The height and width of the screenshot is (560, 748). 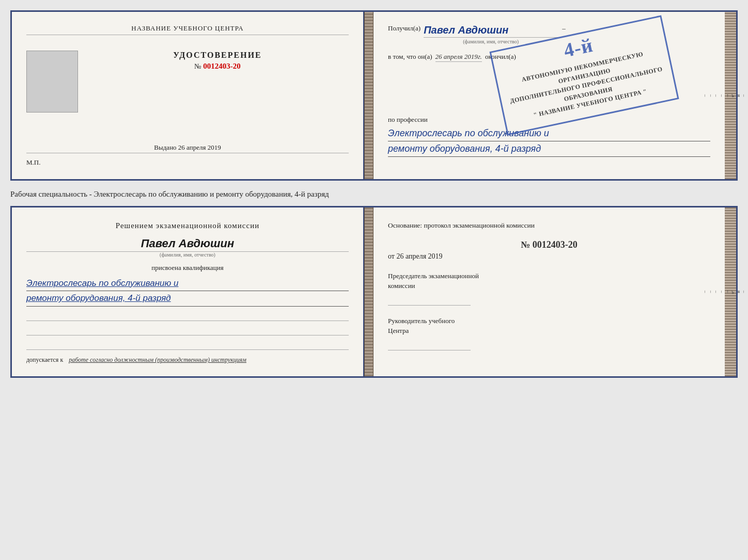 I want to click on bottom-cert-left: Решением экзаменационной комиссии Павел …, so click(x=188, y=292).